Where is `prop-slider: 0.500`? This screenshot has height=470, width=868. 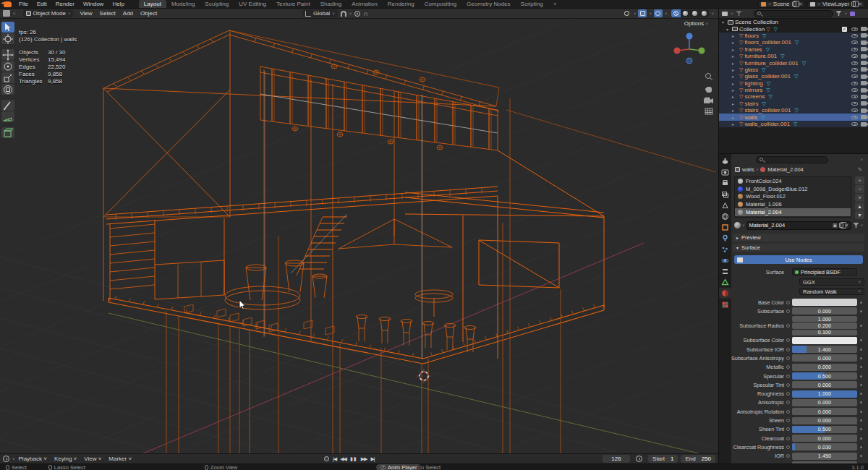
prop-slider: 0.500 is located at coordinates (825, 376).